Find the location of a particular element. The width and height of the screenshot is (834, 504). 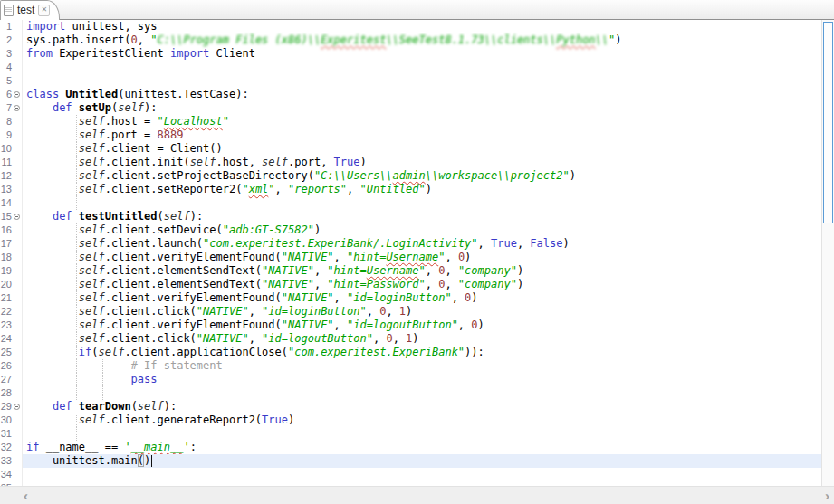

line-number: 4 is located at coordinates (5, 67).